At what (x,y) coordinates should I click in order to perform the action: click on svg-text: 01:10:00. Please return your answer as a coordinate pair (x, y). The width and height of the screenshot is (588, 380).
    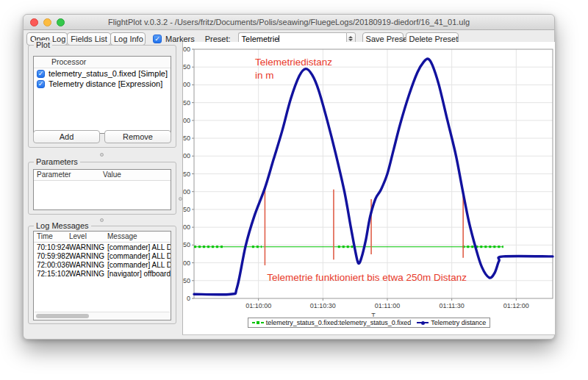
    Looking at the image, I should click on (259, 306).